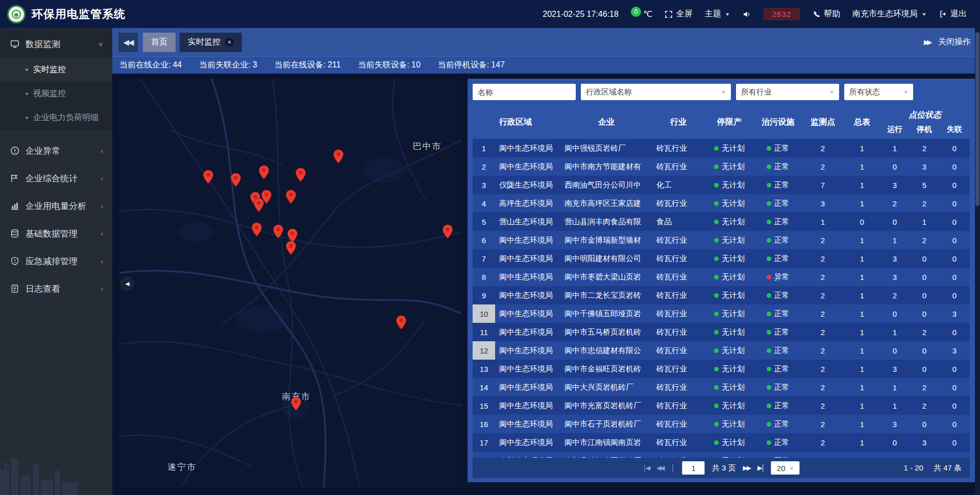 This screenshot has height=495, width=980. Describe the element at coordinates (56, 44) in the screenshot. I see `sidebar-group-data-monitoring: 数据监测∨` at that location.